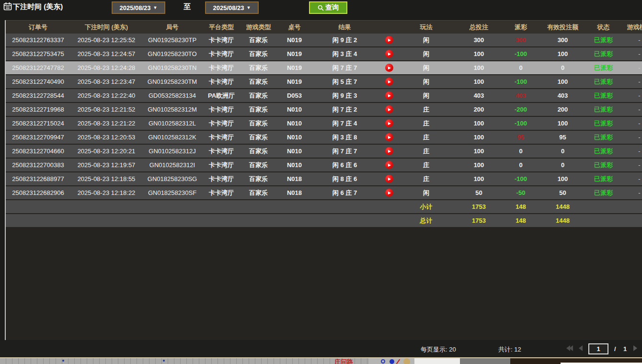  I want to click on table-row: 250823122700383 2025-08-23 12:19:57 GN01…, so click(324, 165).